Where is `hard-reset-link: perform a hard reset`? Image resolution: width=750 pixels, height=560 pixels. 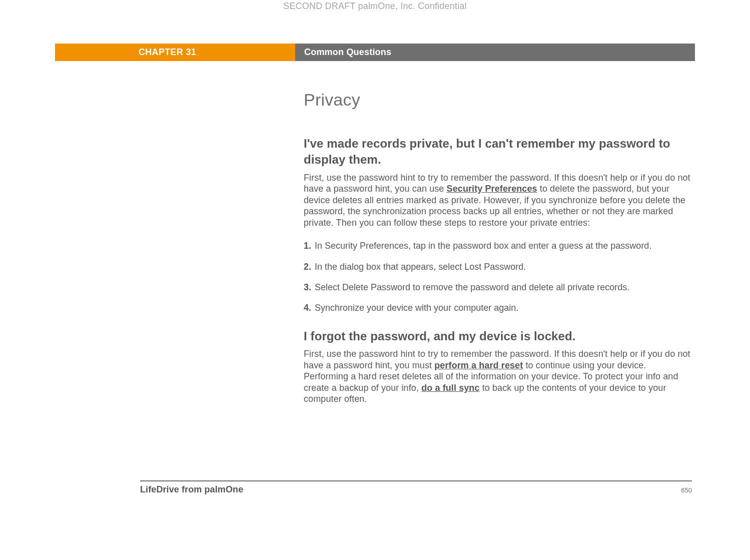
hard-reset-link: perform a hard reset is located at coordinates (478, 365).